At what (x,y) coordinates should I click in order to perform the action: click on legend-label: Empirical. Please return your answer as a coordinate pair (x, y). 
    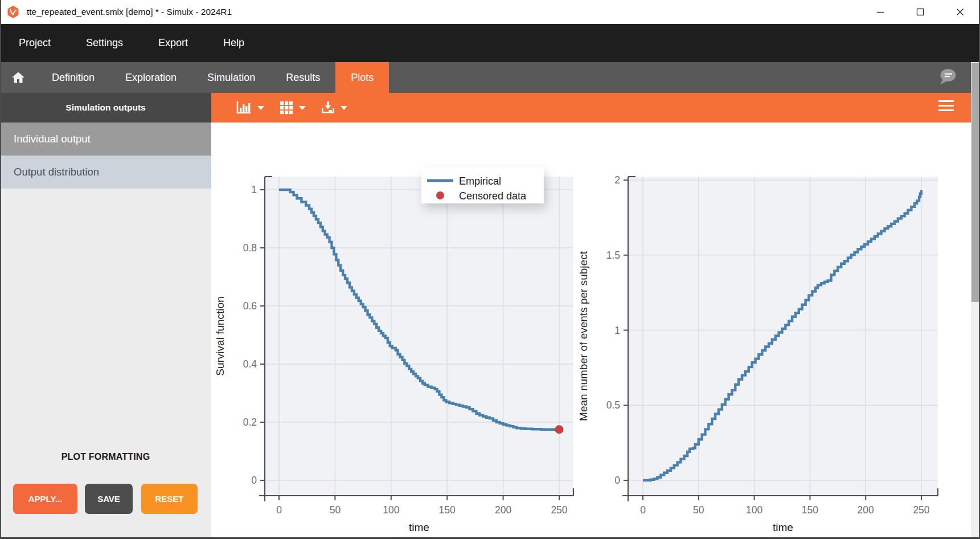
    Looking at the image, I should click on (480, 181).